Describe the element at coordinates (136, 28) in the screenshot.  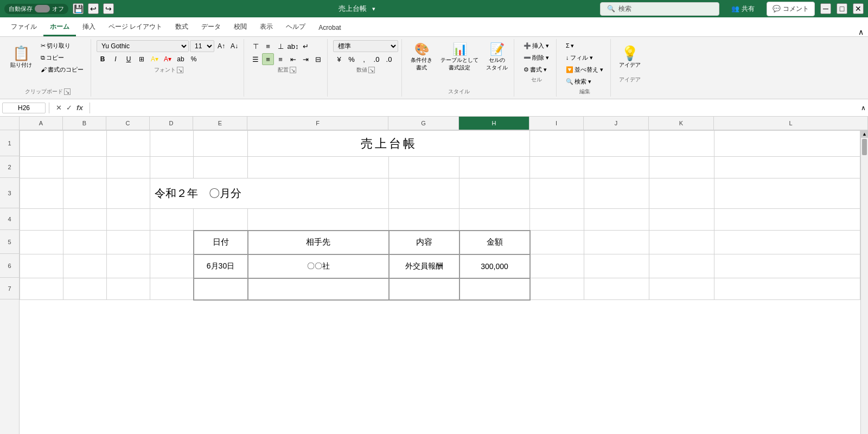
I see `tab-page-layout: ページ レイアウト` at that location.